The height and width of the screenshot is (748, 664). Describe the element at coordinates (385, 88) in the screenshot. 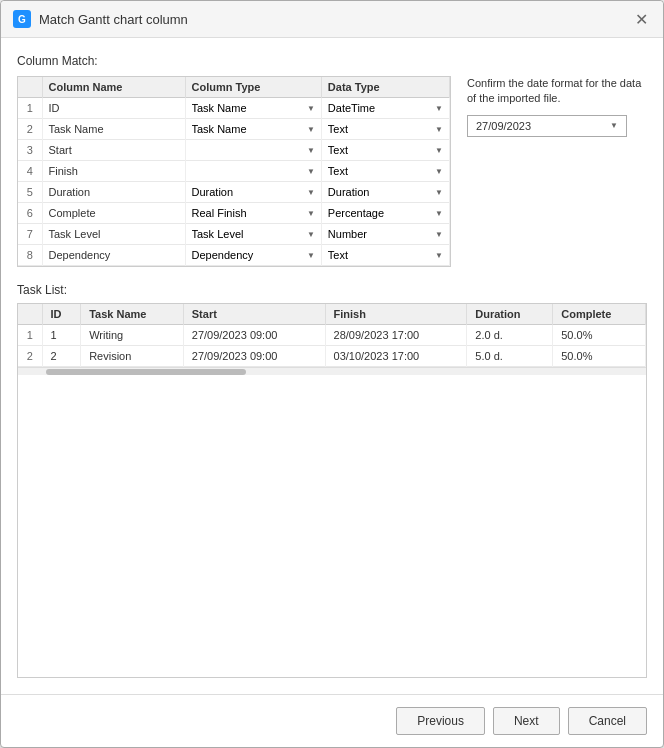

I see `col-header-data-type: Data Type` at that location.